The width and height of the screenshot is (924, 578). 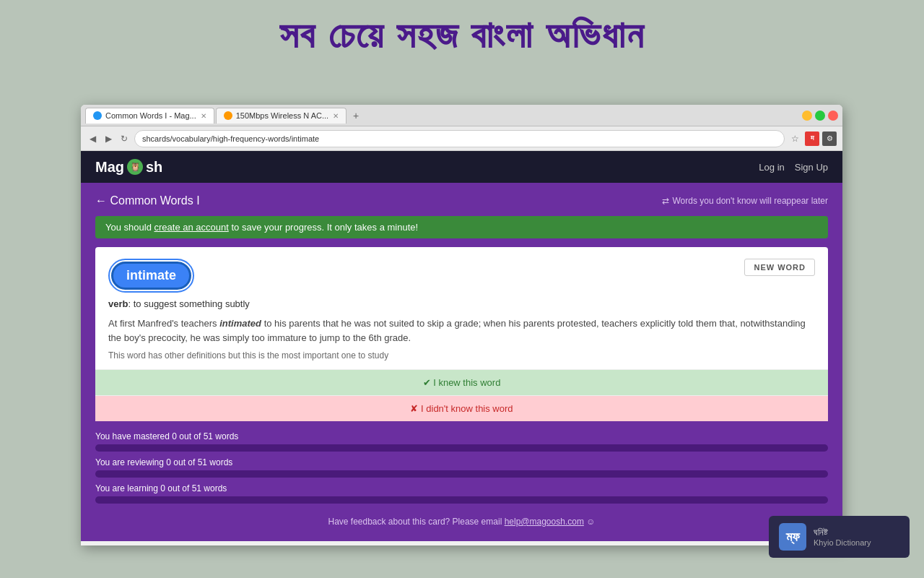 I want to click on account-banner: You should create an account to save you…, so click(x=462, y=227).